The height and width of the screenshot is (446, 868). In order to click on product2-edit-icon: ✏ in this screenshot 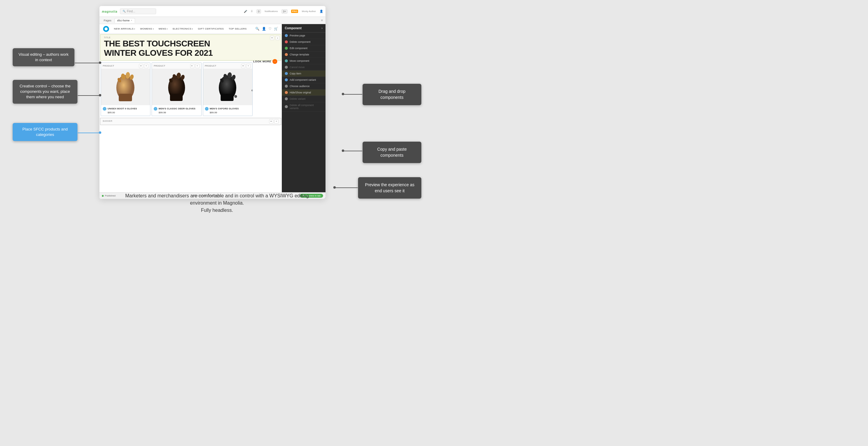, I will do `click(192, 66)`.